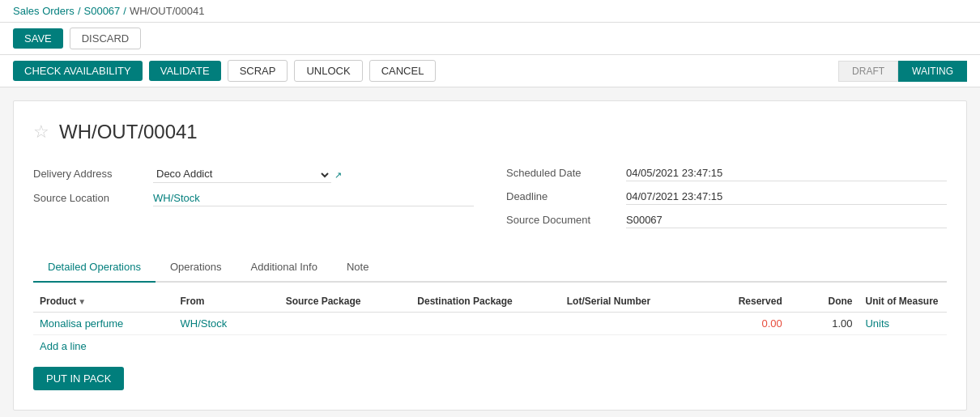 Image resolution: width=980 pixels, height=417 pixels. I want to click on col-header-product: Product ▼, so click(104, 301).